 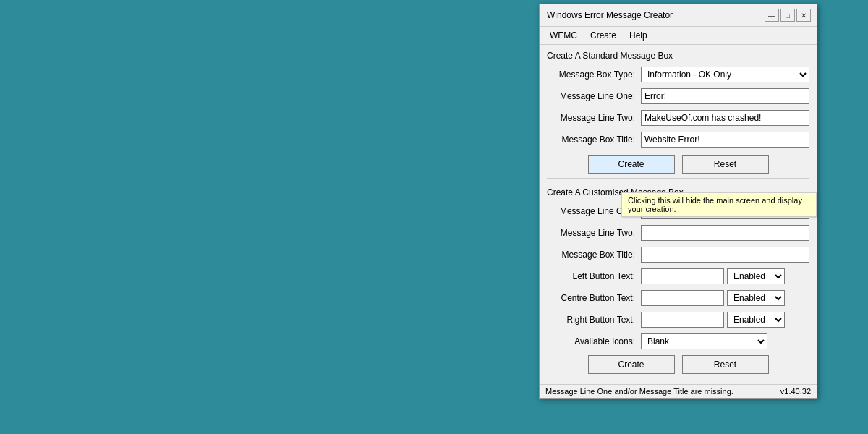 I want to click on cust-message-box-title-input, so click(x=725, y=255).